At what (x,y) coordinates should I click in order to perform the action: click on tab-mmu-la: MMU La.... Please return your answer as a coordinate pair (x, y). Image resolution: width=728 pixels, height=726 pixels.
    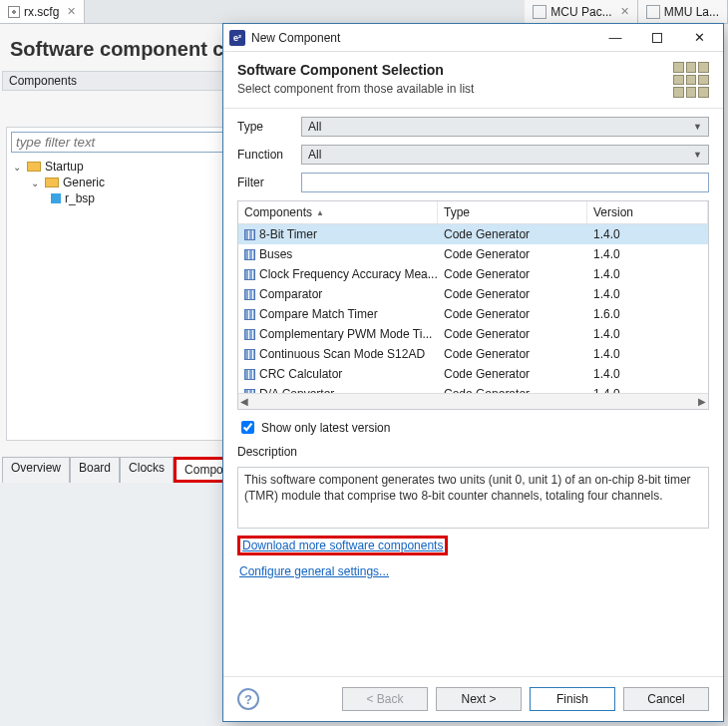
    Looking at the image, I should click on (683, 12).